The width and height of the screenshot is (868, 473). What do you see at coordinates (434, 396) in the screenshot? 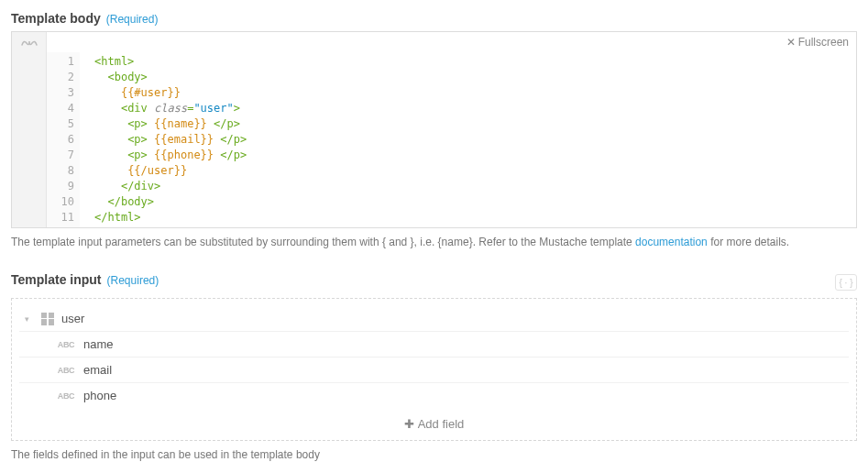
I see `field-row: ABCphone` at bounding box center [434, 396].